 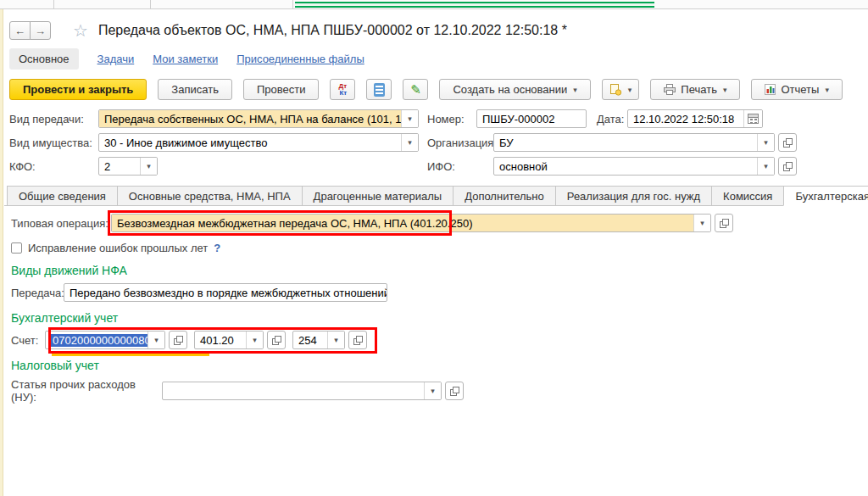 What do you see at coordinates (615, 90) in the screenshot?
I see `document-clock-icon` at bounding box center [615, 90].